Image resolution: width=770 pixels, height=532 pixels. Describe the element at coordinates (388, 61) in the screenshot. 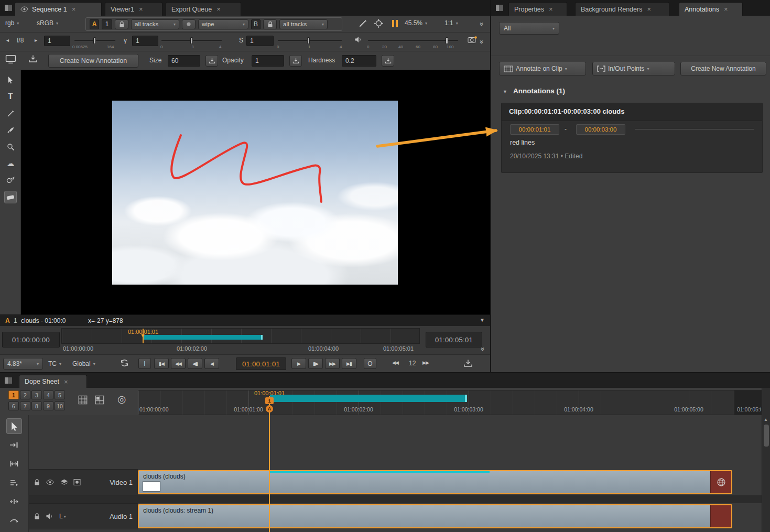

I see `hardness-sample-button` at that location.